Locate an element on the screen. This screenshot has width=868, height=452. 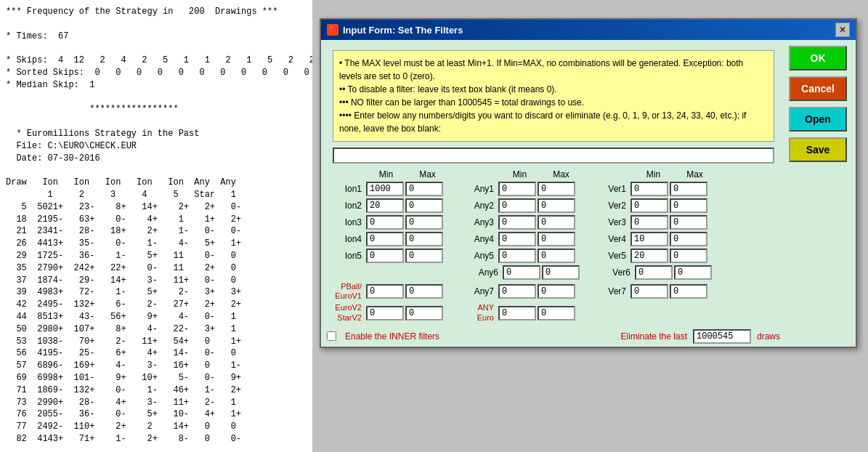
any7-max is located at coordinates (556, 291).